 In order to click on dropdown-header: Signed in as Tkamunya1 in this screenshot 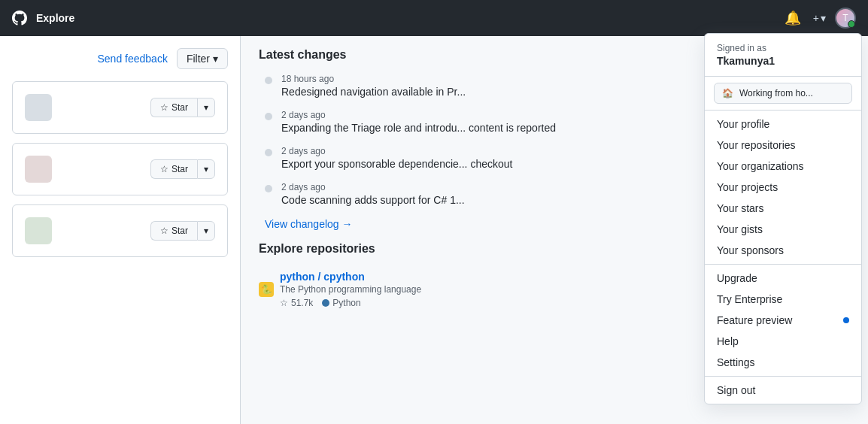, I will do `click(783, 56)`.